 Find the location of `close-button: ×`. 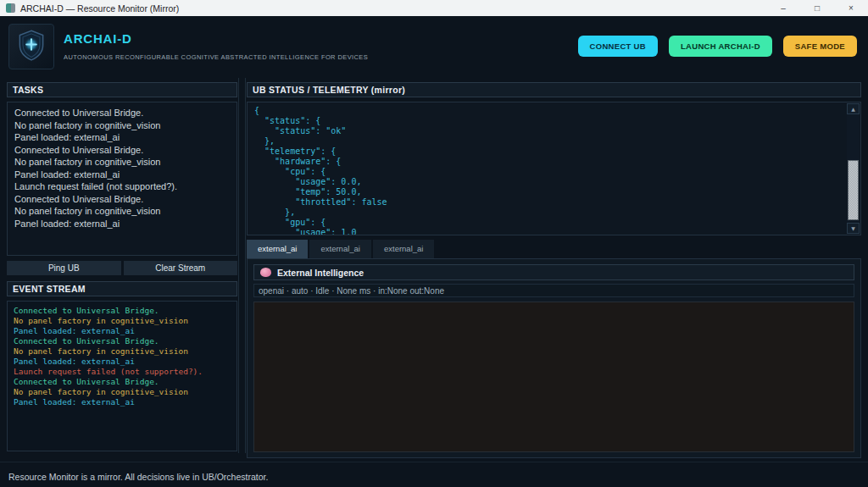

close-button: × is located at coordinates (851, 8).